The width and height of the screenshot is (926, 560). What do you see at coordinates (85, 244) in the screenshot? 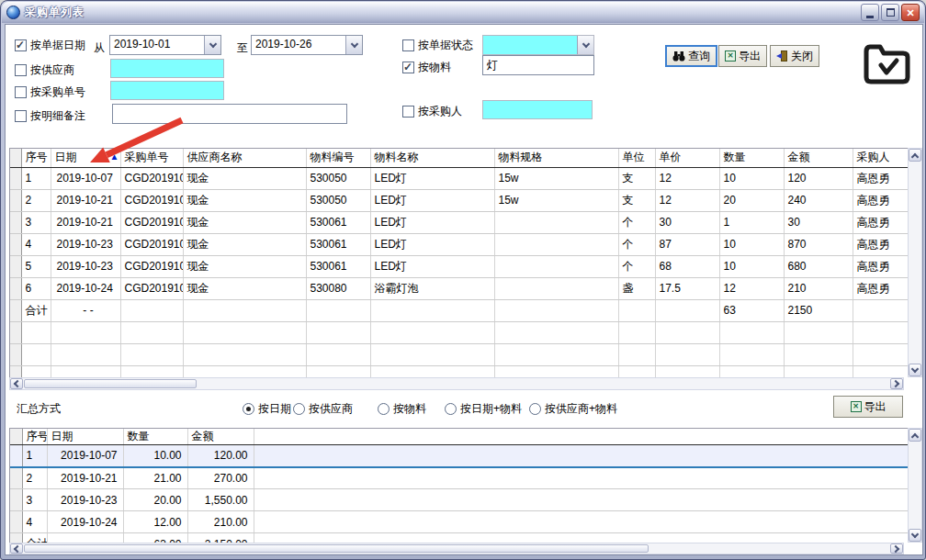
I see `cell: 2019-10-23` at bounding box center [85, 244].